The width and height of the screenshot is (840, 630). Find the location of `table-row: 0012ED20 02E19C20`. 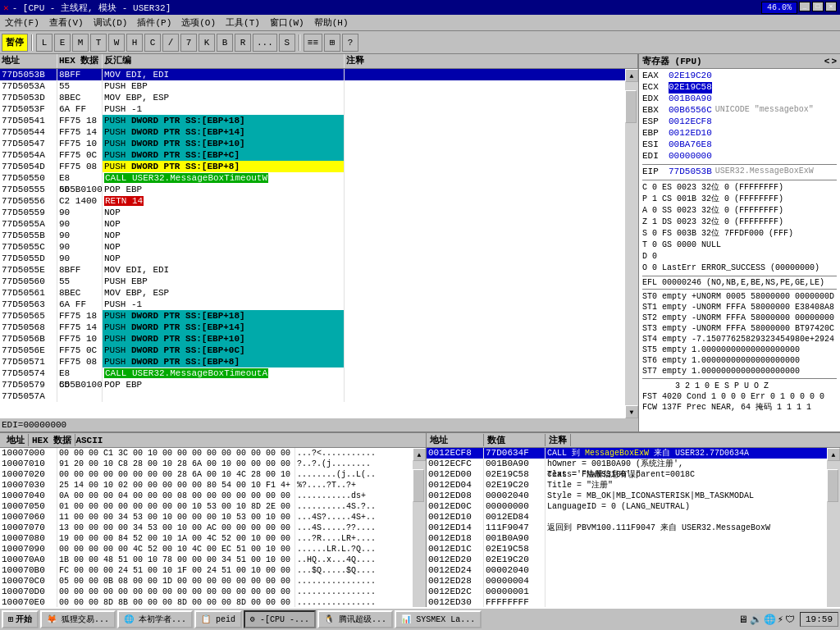

table-row: 0012ED20 02E19C20 is located at coordinates (627, 559).